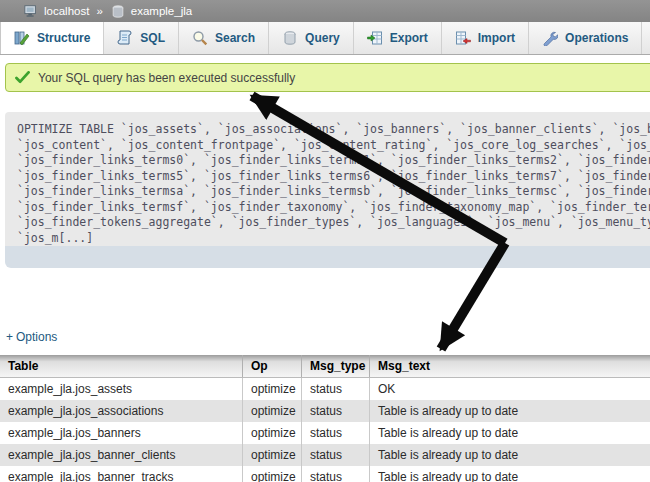 Image resolution: width=650 pixels, height=482 pixels. I want to click on server-icon, so click(31, 11).